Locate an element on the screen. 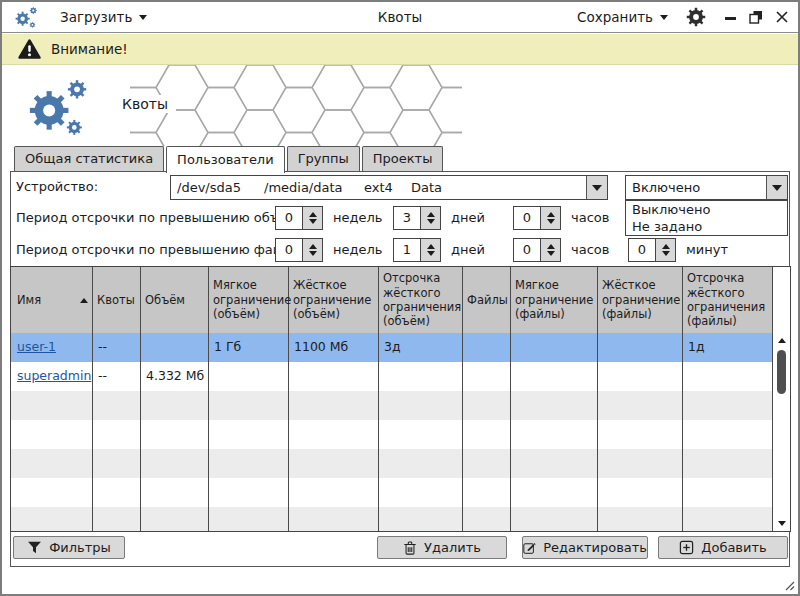 The width and height of the screenshot is (800, 596). device-combo-arrow-button is located at coordinates (596, 188).